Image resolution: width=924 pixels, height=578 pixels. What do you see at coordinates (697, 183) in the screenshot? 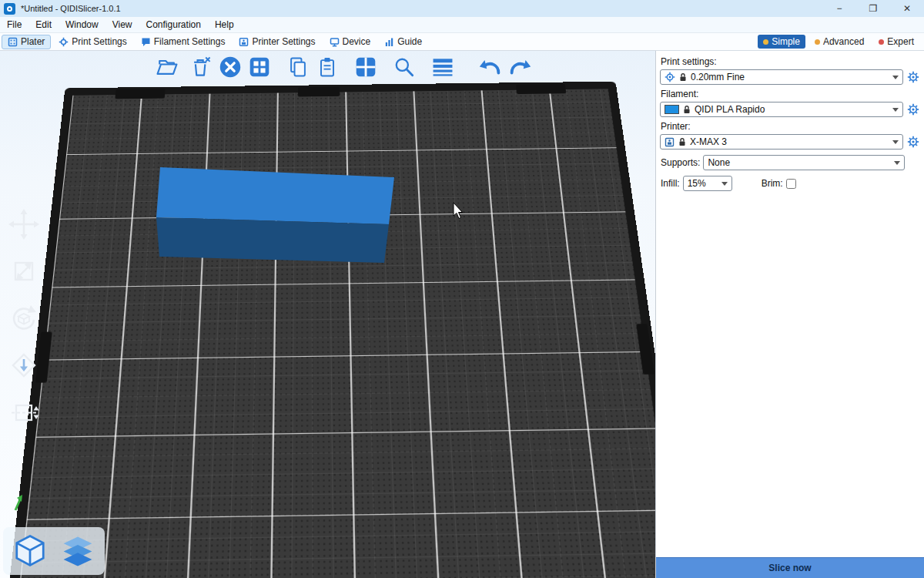
I see `infill-value: 15%` at bounding box center [697, 183].